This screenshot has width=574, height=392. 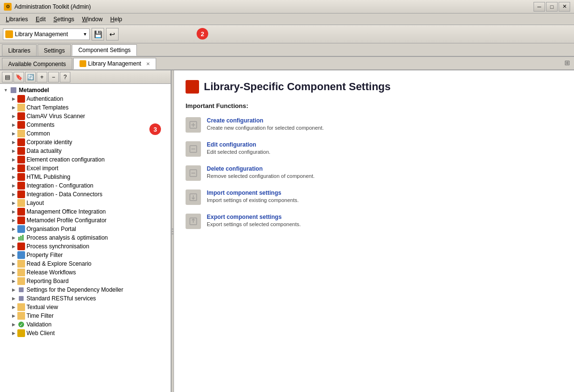 What do you see at coordinates (254, 220) in the screenshot?
I see `export-settings-content: Export component settings Export setting…` at bounding box center [254, 220].